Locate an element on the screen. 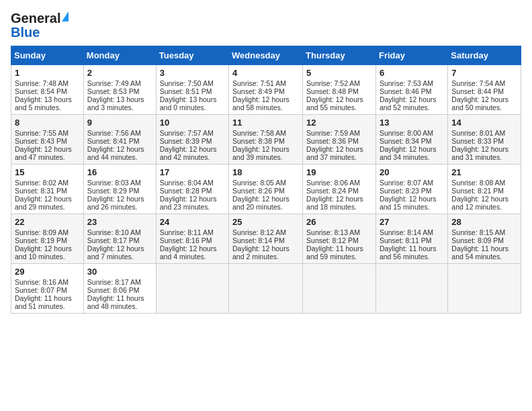 The height and width of the screenshot is (411, 532). day-info-line: Sunset: 8:46 PM is located at coordinates (412, 91).